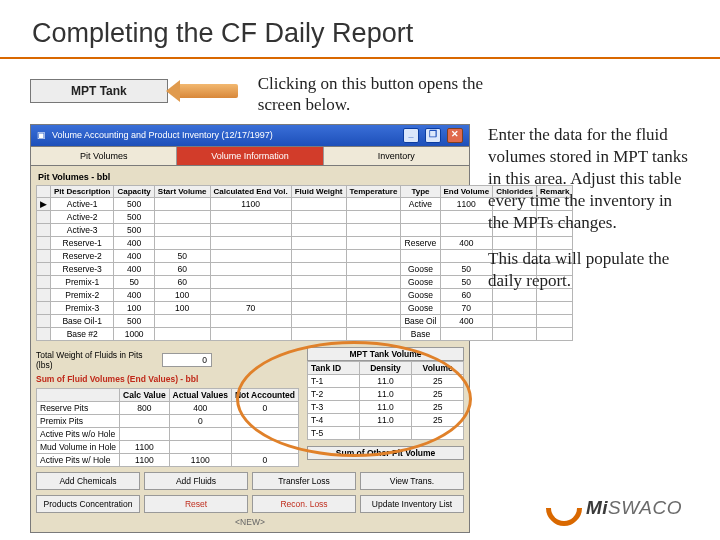 This screenshot has width=720, height=540. Describe the element at coordinates (104, 156) in the screenshot. I see `tab-pit-volumes: Pit Volumes` at that location.